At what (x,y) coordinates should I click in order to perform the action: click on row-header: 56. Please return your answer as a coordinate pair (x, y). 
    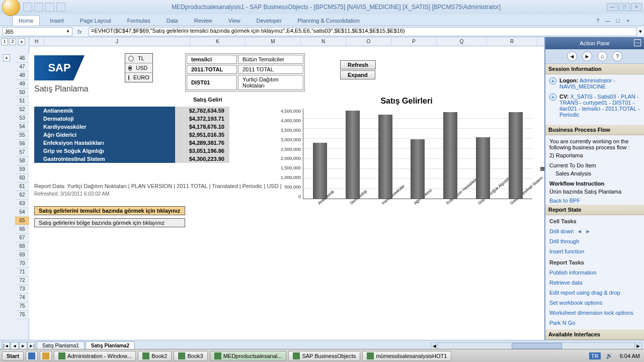
    Looking at the image, I should click on (22, 144).